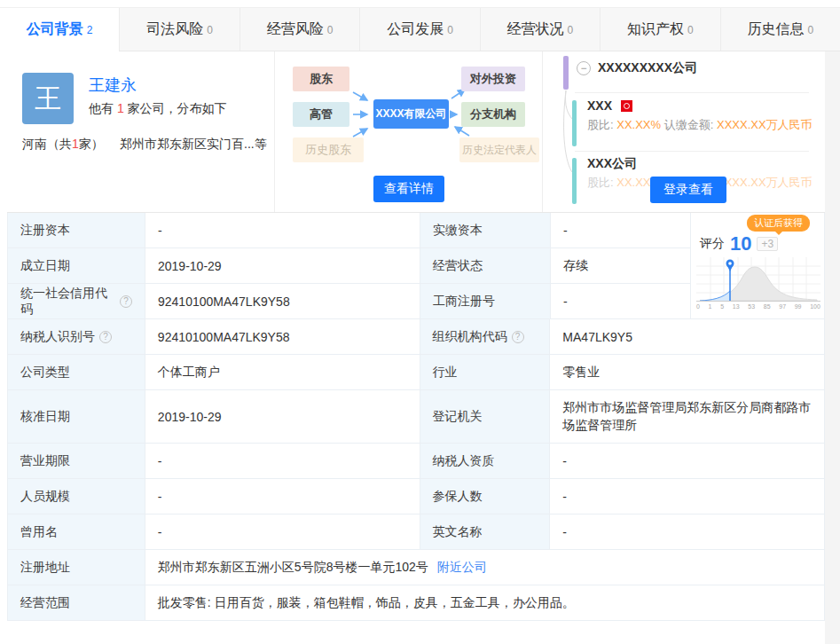 Image resolution: width=840 pixels, height=644 pixels. I want to click on axis-tick: 100, so click(815, 307).